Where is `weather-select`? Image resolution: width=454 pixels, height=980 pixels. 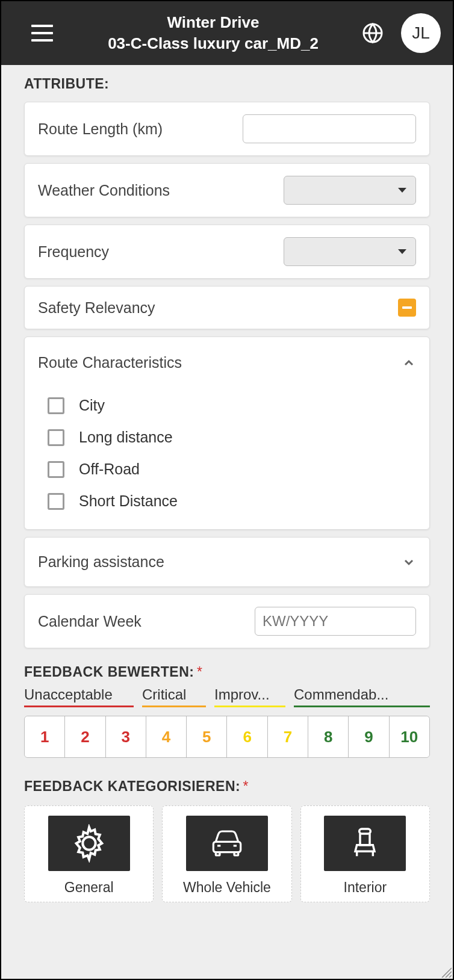 weather-select is located at coordinates (350, 190).